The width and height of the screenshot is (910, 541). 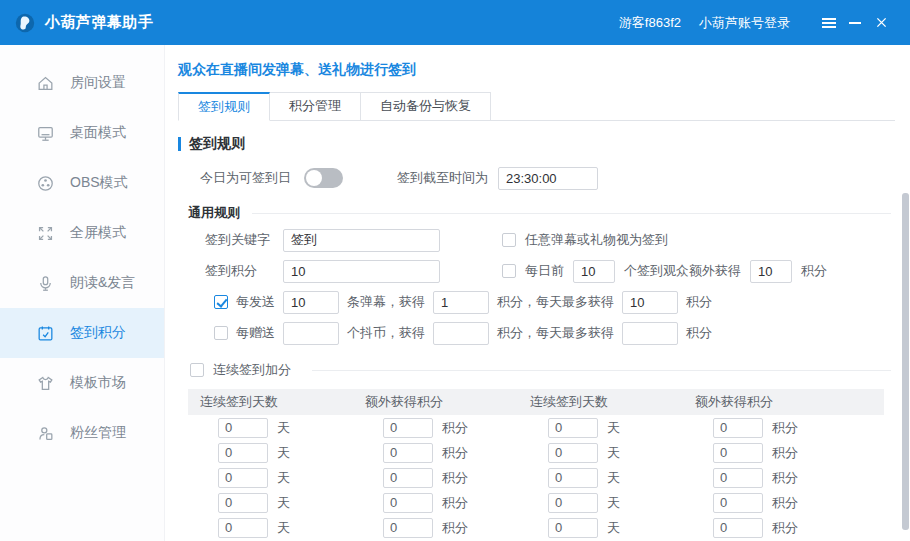 I want to click on per-gift-max-input, so click(x=650, y=334).